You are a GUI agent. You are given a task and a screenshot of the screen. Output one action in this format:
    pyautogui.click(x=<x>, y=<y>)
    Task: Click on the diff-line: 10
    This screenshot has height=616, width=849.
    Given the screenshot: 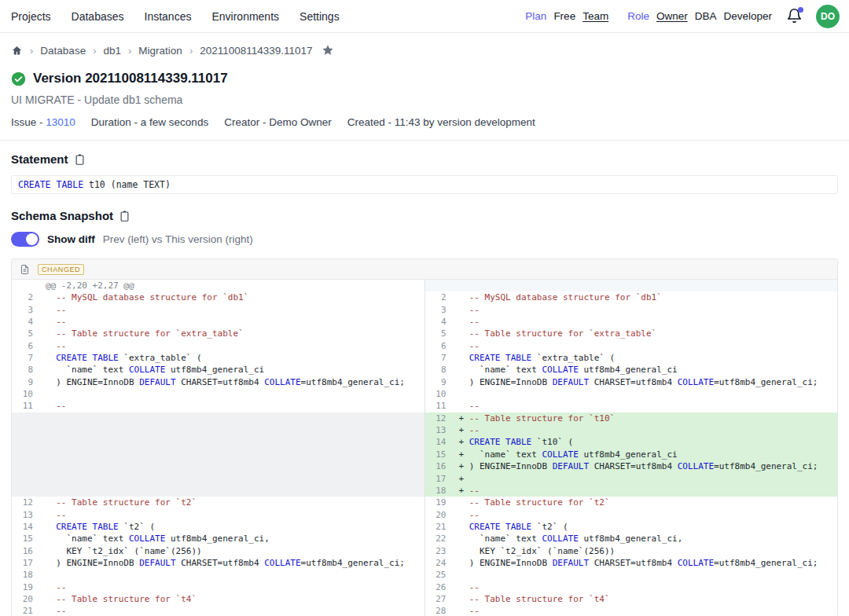 What is the action you would take?
    pyautogui.click(x=219, y=394)
    